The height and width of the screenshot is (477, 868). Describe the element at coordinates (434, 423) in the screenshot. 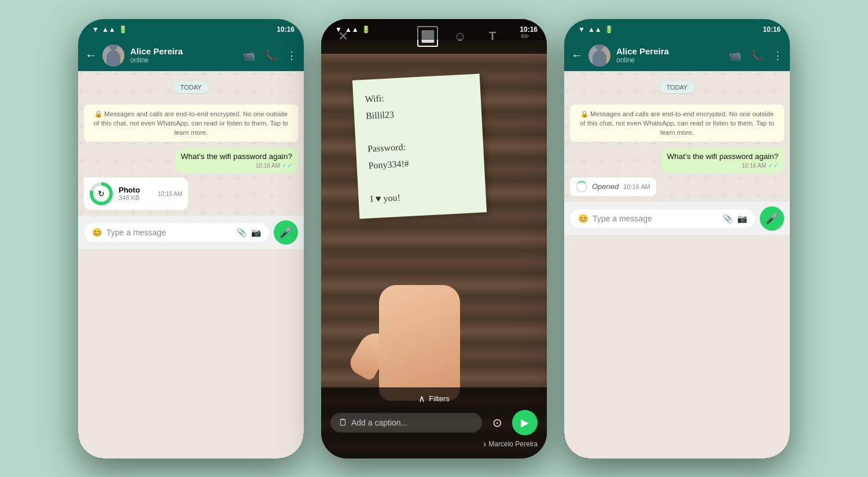

I see `editor-bottom-2: ∧ Filters 🗒 Add a caption... ⊙ ▶ › Marce…` at that location.